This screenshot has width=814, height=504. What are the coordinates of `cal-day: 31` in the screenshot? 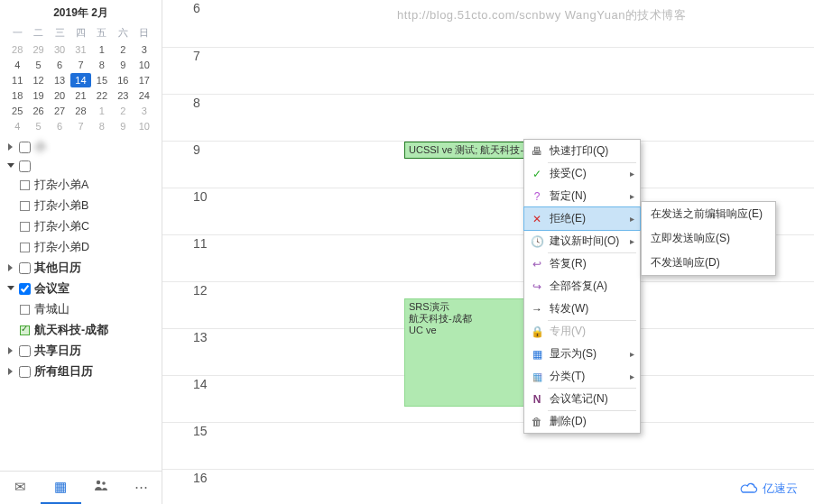 It's located at (80, 50).